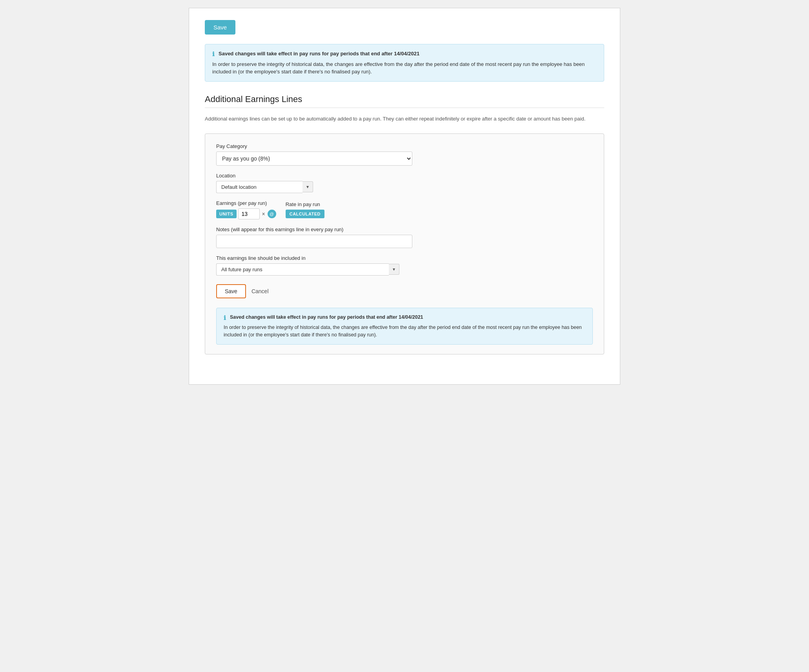 Image resolution: width=809 pixels, height=672 pixels. What do you see at coordinates (404, 331) in the screenshot?
I see `bottom-banner-body: In order to preserve the integrity of hi…` at bounding box center [404, 331].